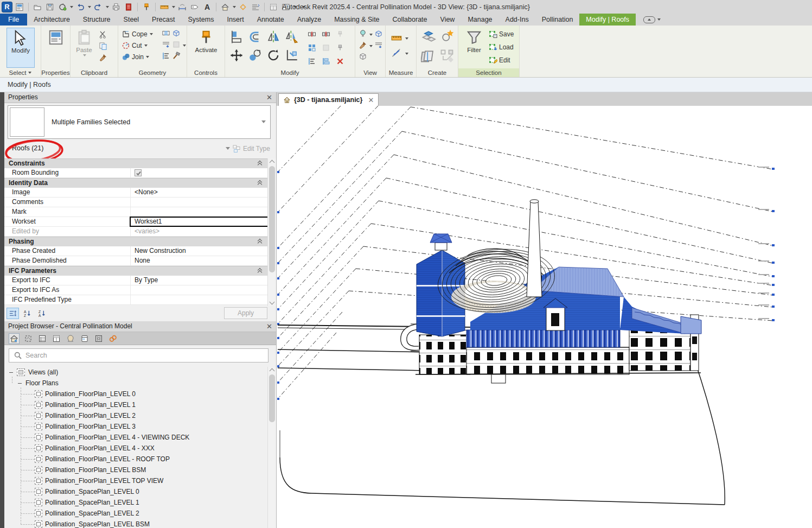  Describe the element at coordinates (501, 60) in the screenshot. I see `edit-selection-button: Edit` at that location.